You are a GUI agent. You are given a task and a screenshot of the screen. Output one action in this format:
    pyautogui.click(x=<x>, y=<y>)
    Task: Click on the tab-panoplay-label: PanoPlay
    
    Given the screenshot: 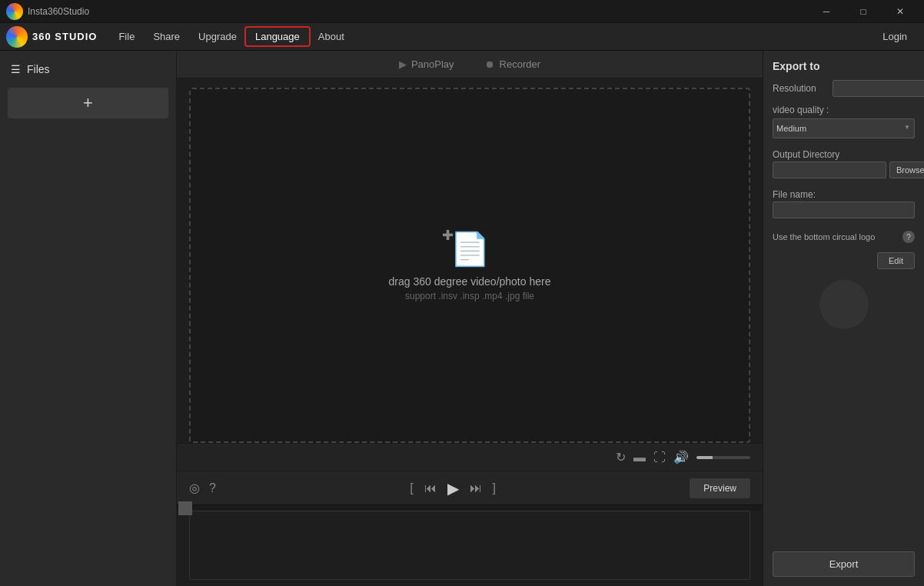 What is the action you would take?
    pyautogui.click(x=433, y=65)
    